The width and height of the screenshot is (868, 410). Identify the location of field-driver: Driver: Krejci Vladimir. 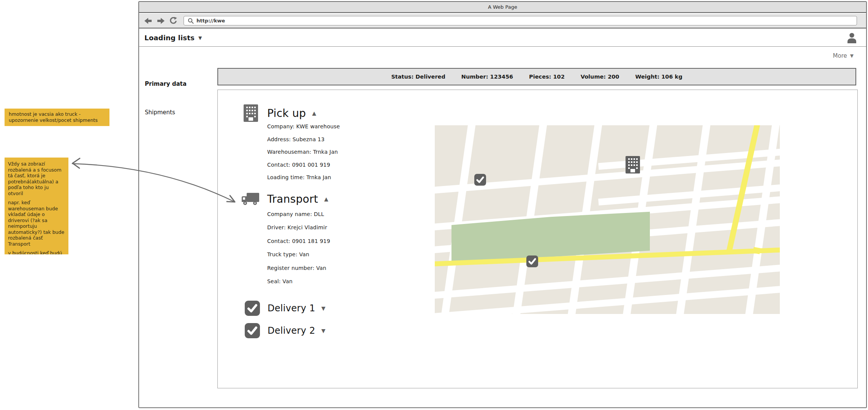
(299, 228).